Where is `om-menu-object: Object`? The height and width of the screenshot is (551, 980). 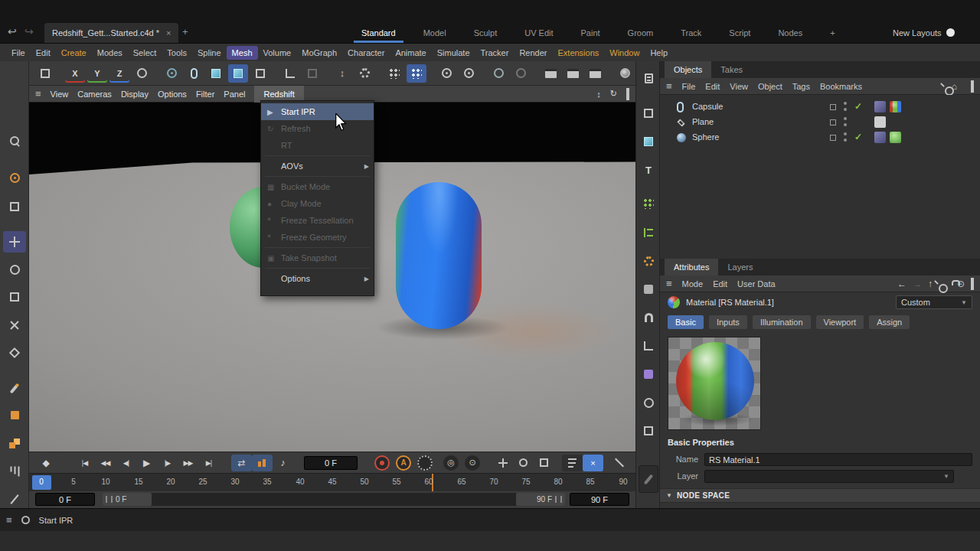
om-menu-object: Object is located at coordinates (770, 86).